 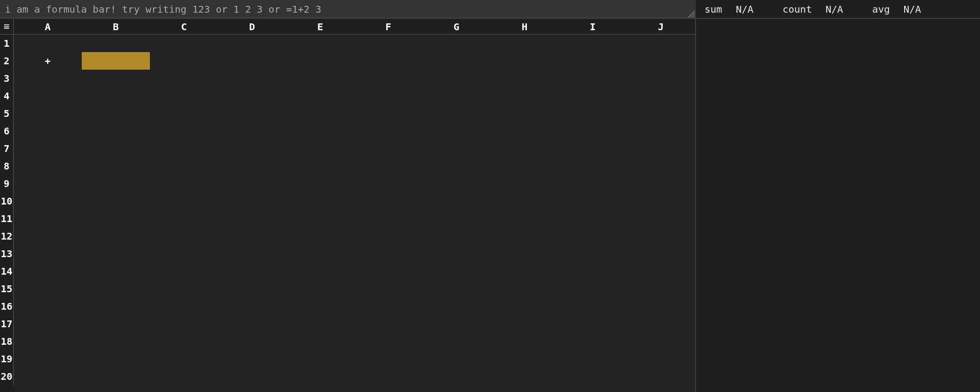 What do you see at coordinates (48, 306) in the screenshot?
I see `cell-A16` at bounding box center [48, 306].